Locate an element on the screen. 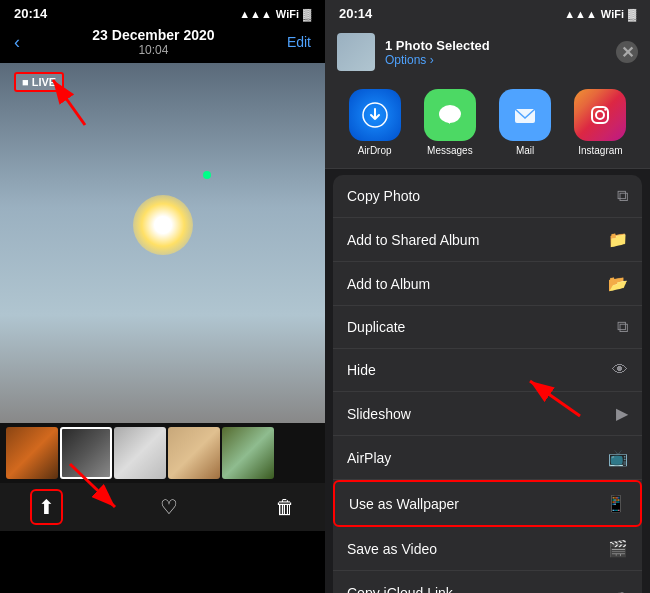 This screenshot has width=650, height=593. signal-icon: ▲▲▲ is located at coordinates (256, 14).